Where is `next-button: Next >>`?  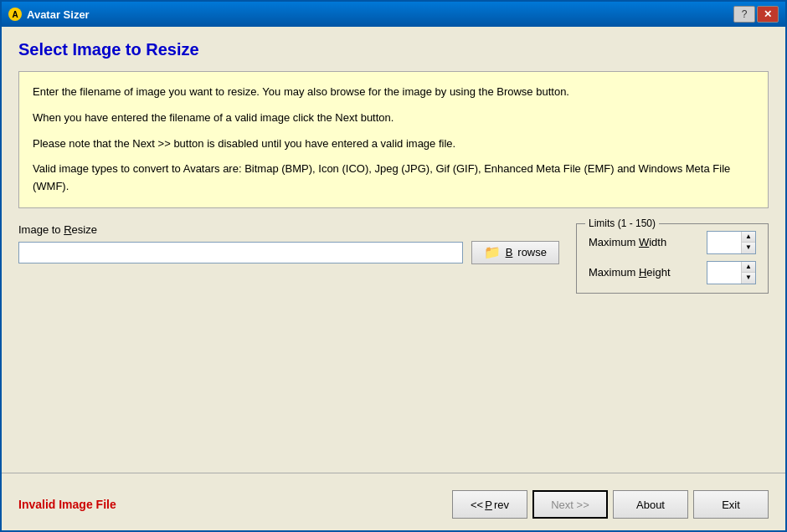
next-button: Next >> is located at coordinates (570, 504).